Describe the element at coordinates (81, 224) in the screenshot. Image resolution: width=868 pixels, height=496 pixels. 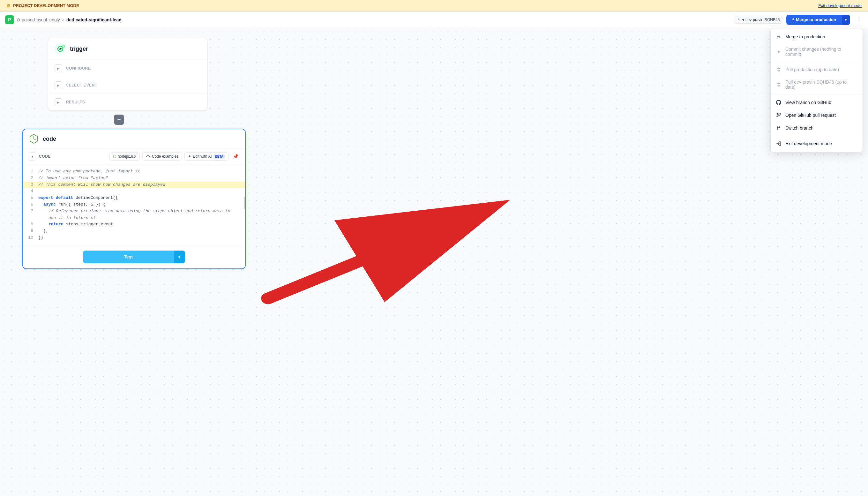
I see `code-content-8: return steps.trigger.event` at that location.